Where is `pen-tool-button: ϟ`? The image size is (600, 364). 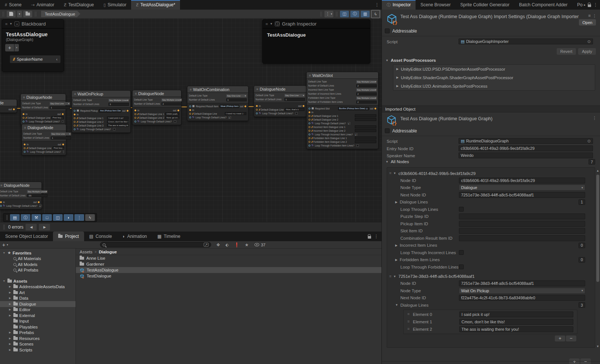
pen-tool-button: ϟ is located at coordinates (90, 218).